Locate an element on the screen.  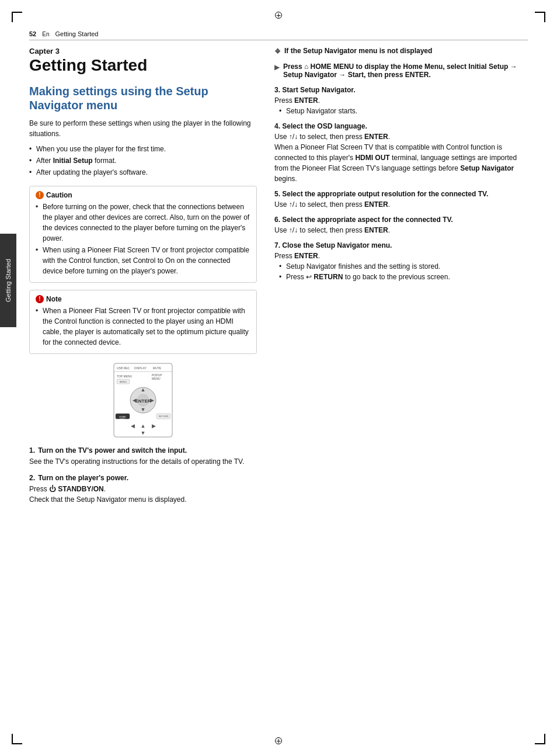
bullet-item-2: After Initial Setup format. is located at coordinates (143, 161).